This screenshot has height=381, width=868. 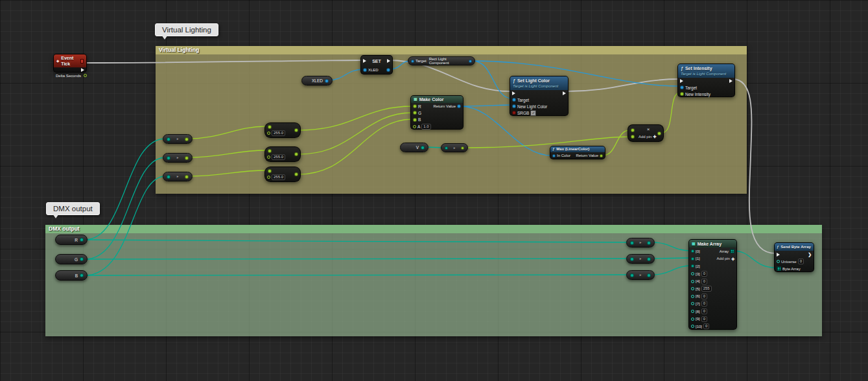 What do you see at coordinates (125, 189) in the screenshot?
I see `wire-byt-r-conv1` at bounding box center [125, 189].